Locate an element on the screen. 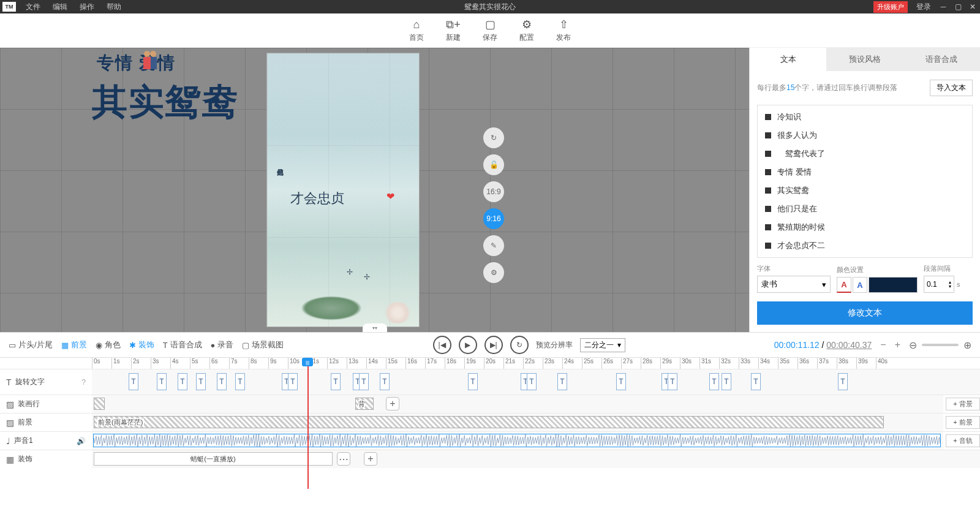  text-line: 专情 爱情 is located at coordinates (865, 172).